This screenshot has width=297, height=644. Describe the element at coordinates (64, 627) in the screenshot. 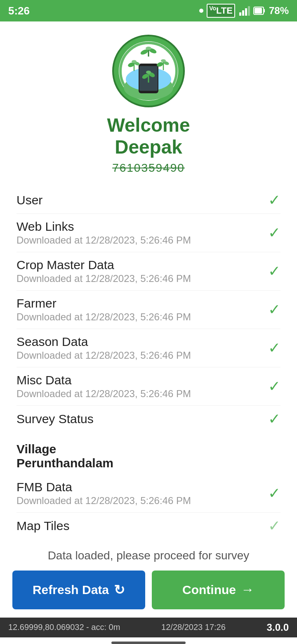

I see `coordinates-text: 12.69999,80.069032 - acc: 0m` at that location.